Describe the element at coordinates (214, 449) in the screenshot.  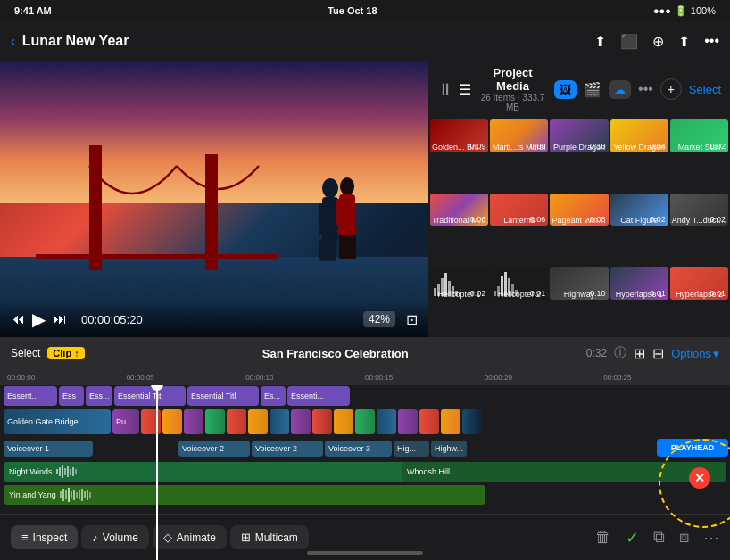
I see `vo-clip-2: Voiceover 2` at that location.